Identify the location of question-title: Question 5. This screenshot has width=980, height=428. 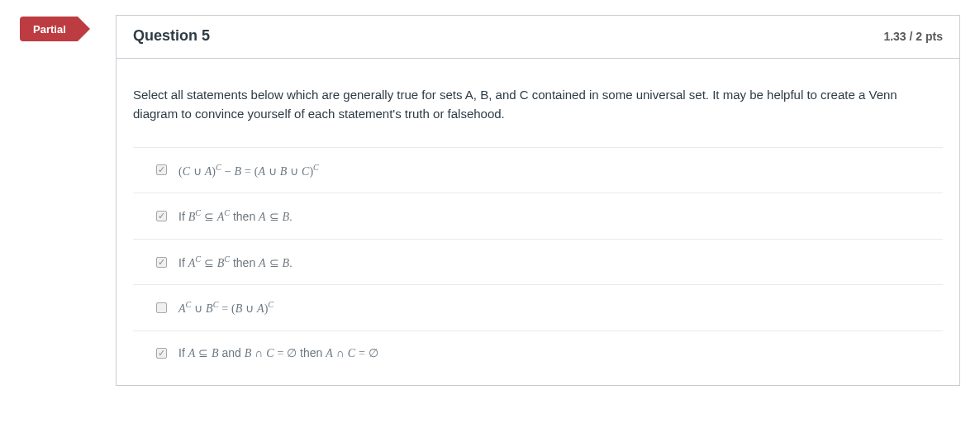
(172, 36).